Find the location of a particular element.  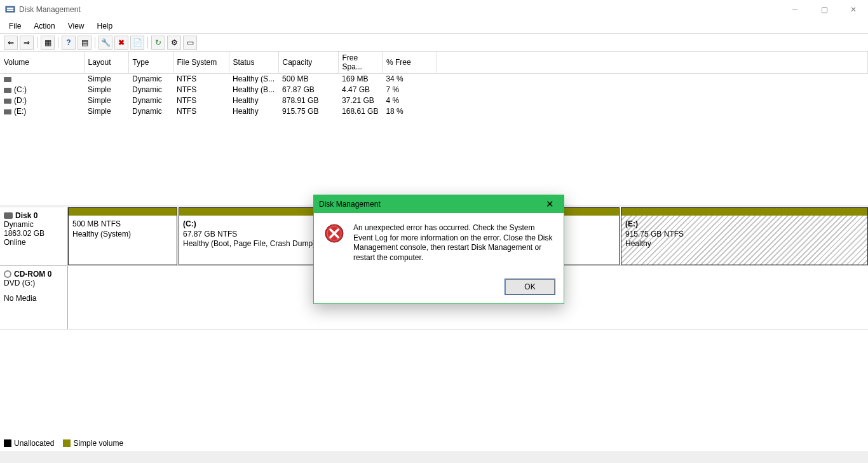

volume-capacity: 67.87 GB is located at coordinates (308, 90).